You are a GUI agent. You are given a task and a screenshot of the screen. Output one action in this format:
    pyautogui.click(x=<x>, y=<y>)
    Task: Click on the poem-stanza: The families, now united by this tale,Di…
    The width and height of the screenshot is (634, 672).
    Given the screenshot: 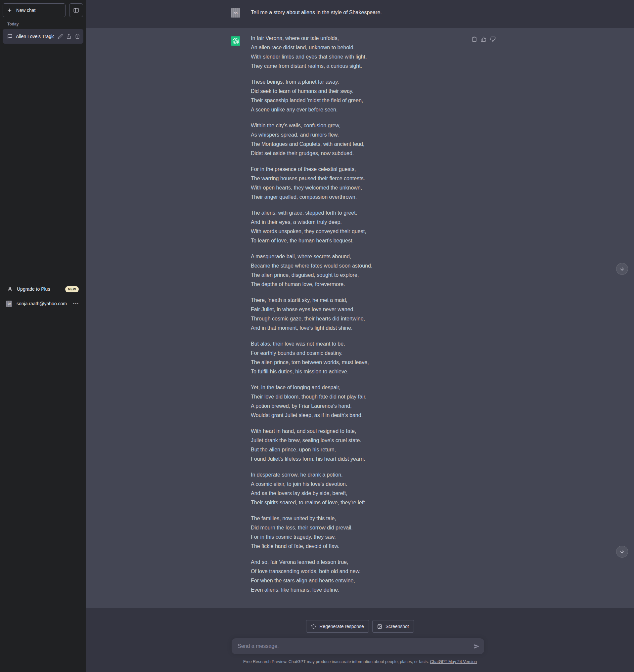 What is the action you would take?
    pyautogui.click(x=367, y=532)
    